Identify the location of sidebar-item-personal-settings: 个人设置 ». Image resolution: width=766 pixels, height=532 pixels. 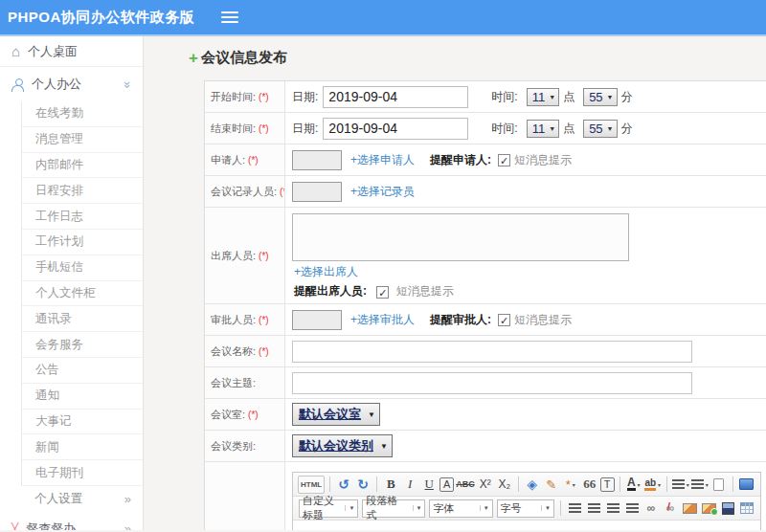
(71, 499).